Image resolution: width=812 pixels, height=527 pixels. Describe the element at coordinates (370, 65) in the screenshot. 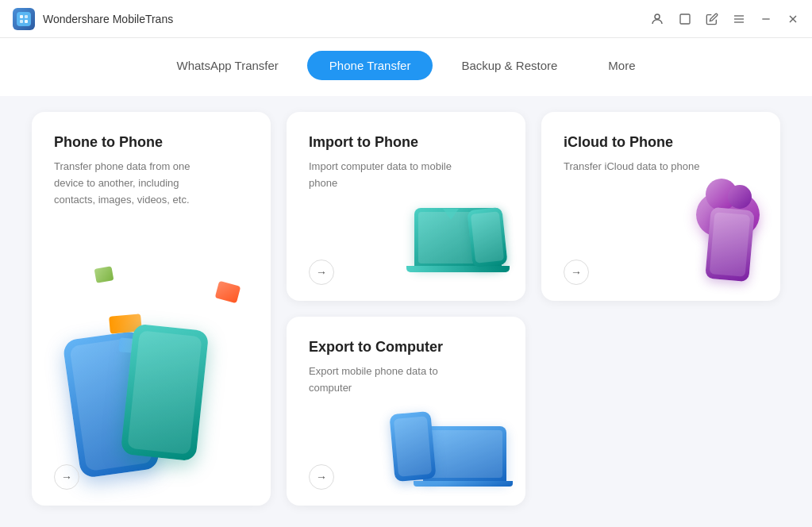

I see `tab-phone: Phone Transfer` at that location.